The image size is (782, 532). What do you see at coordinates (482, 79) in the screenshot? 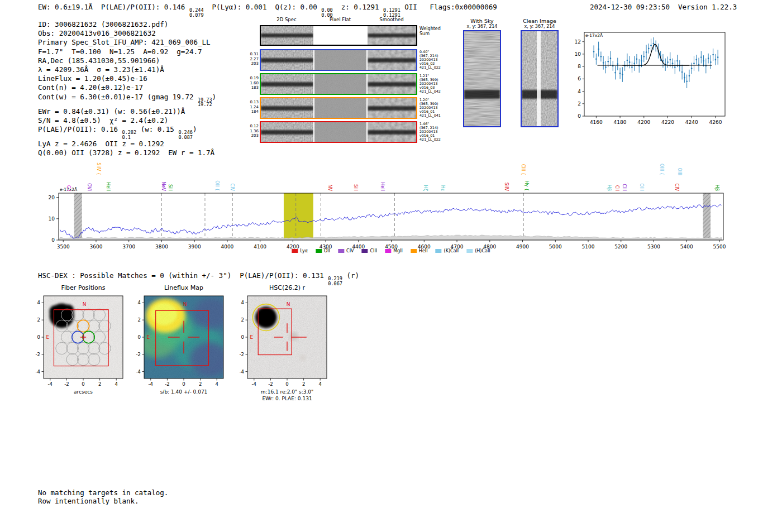
I see `with-sky-noise` at bounding box center [482, 79].